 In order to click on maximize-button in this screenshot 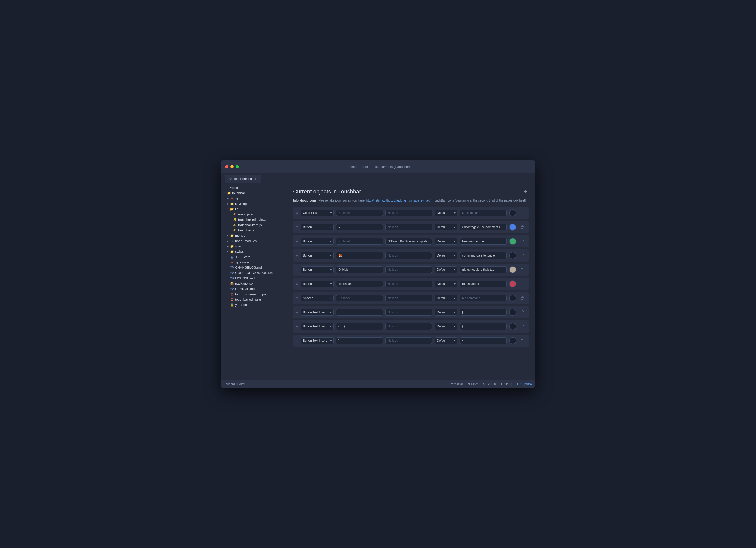, I will do `click(237, 167)`.